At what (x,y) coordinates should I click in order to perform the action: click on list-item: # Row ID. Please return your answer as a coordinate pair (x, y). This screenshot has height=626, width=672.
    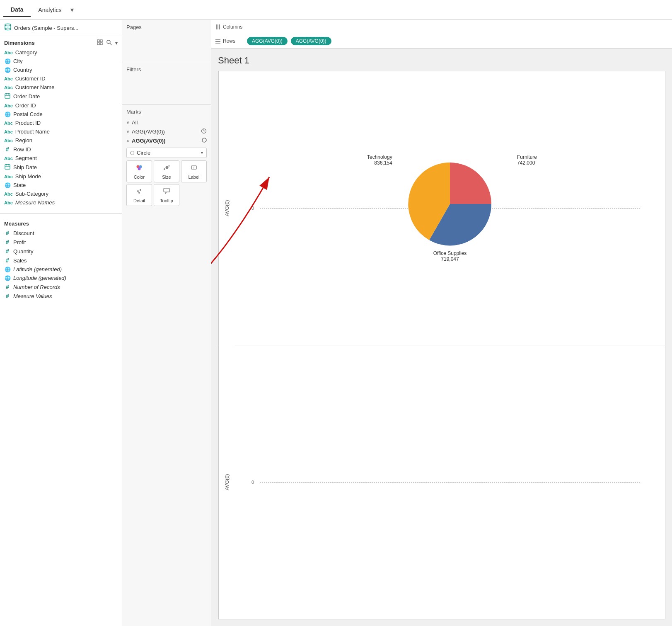
    Looking at the image, I should click on (61, 149).